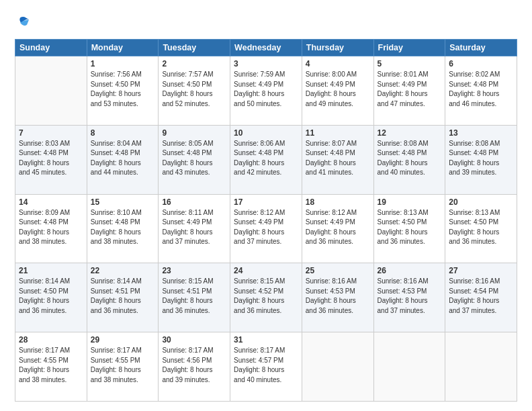 Image resolution: width=532 pixels, height=411 pixels. Describe the element at coordinates (410, 89) in the screenshot. I see `cell-content: Sunrise: 8:01 AMSunset: 4:49 PMDaylight:…` at that location.